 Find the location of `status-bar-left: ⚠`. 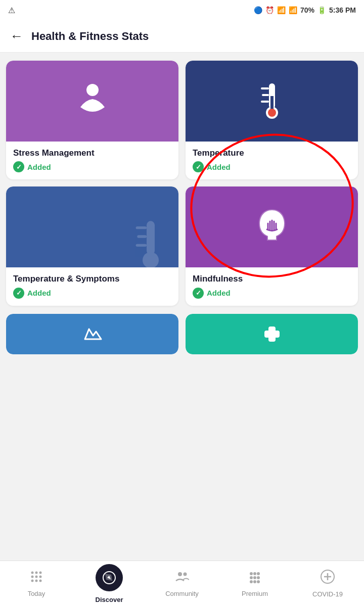

status-bar-left: ⚠ is located at coordinates (12, 10).